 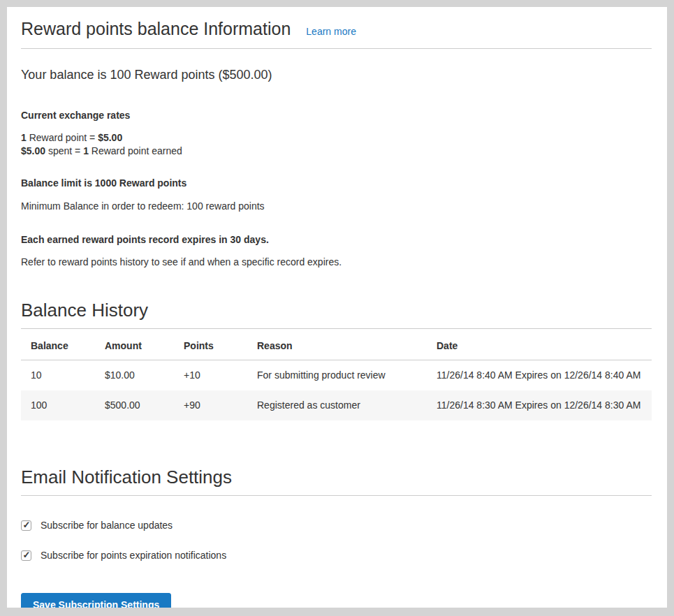 What do you see at coordinates (337, 345) in the screenshot?
I see `table-header: Balance Amount Points Reason Date` at bounding box center [337, 345].